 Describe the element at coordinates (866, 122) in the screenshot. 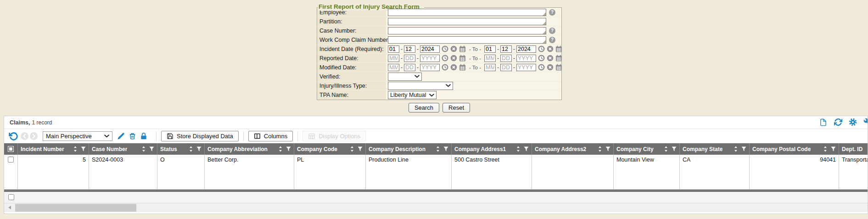

I see `wrench-icon` at that location.